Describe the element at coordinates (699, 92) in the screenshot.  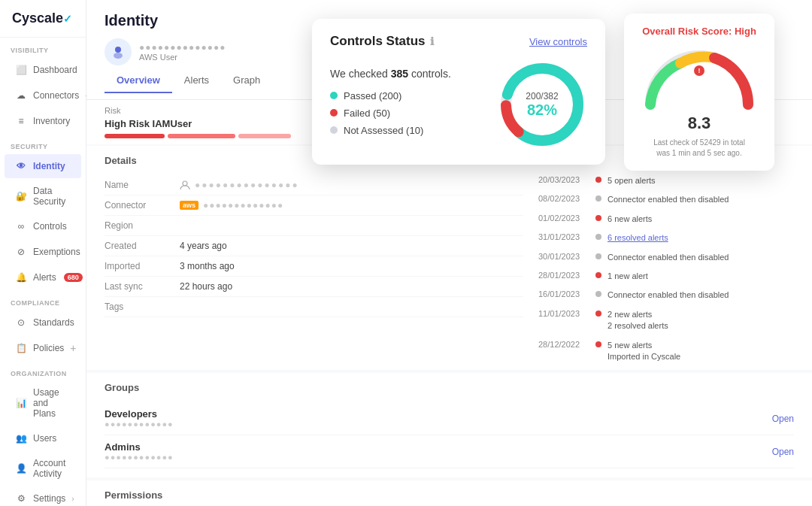
I see `risk-score-popup: Overall Risk Score: High 8.3 Last check …` at that location.